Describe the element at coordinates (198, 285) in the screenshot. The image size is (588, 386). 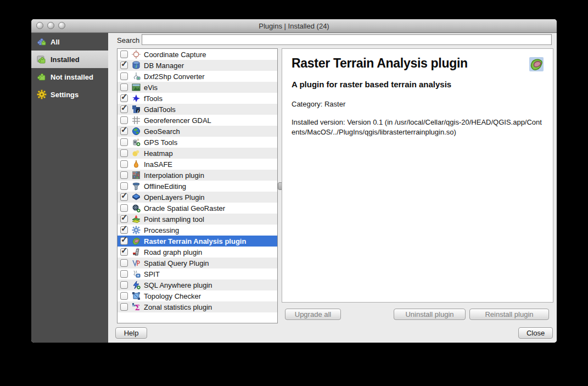
I see `plugin-row: SQL Anywhere plugin` at that location.